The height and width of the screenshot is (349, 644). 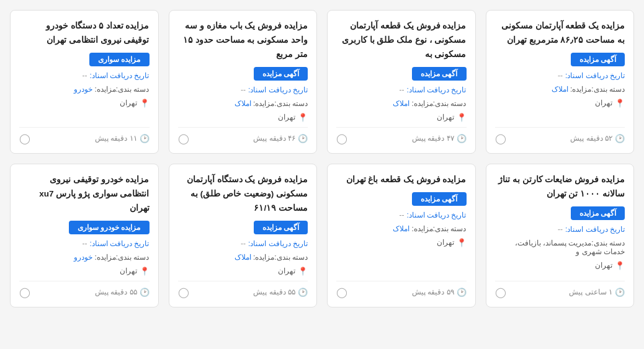 I want to click on card-title: مزایده فروش یک قطعه آپارتمان مسکونی ، نو…, so click(x=401, y=41).